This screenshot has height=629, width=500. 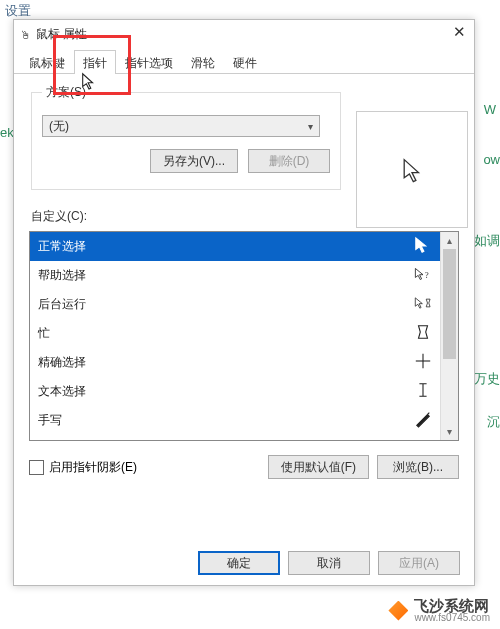 What do you see at coordinates (62, 362) in the screenshot?
I see `list-item-label: 精确选择` at bounding box center [62, 362].